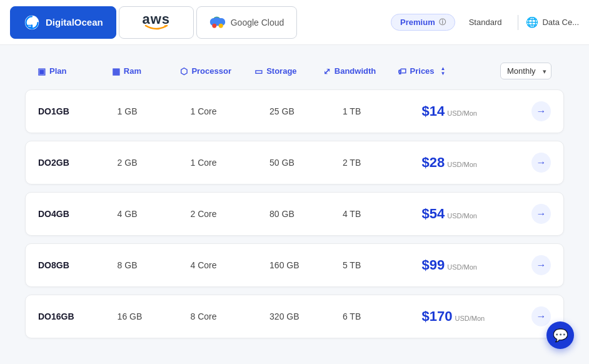 This screenshot has width=589, height=364. What do you see at coordinates (485, 23) in the screenshot?
I see `provider-controls: Premium ⓘ Standard 🌐 Data Ce...` at bounding box center [485, 23].